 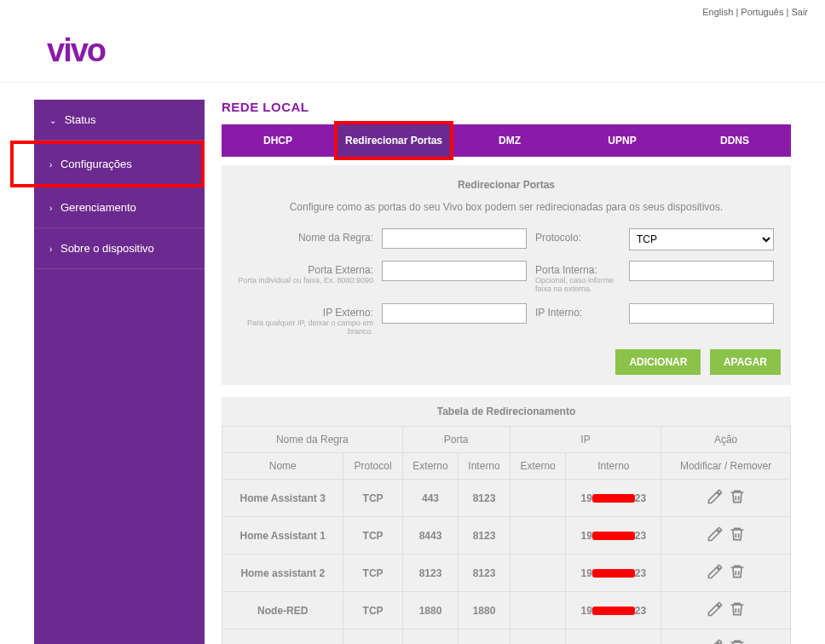 I want to click on sidebar-item-configuracoes: › Configurações, so click(x=118, y=164).